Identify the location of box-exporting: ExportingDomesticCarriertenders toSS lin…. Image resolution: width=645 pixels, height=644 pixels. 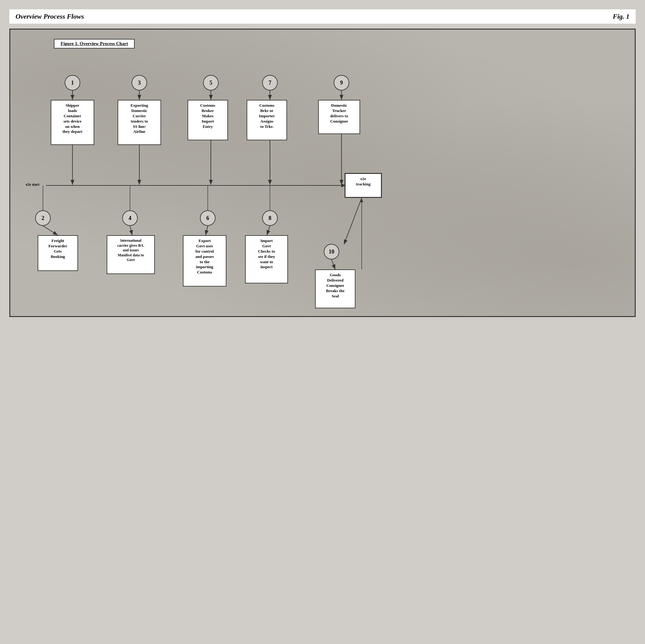
(140, 122).